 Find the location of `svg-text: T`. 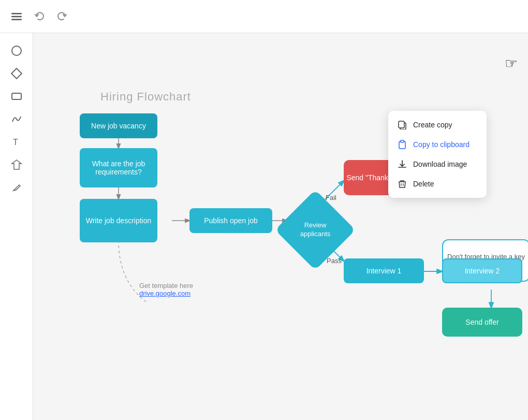

svg-text: T is located at coordinates (16, 142).